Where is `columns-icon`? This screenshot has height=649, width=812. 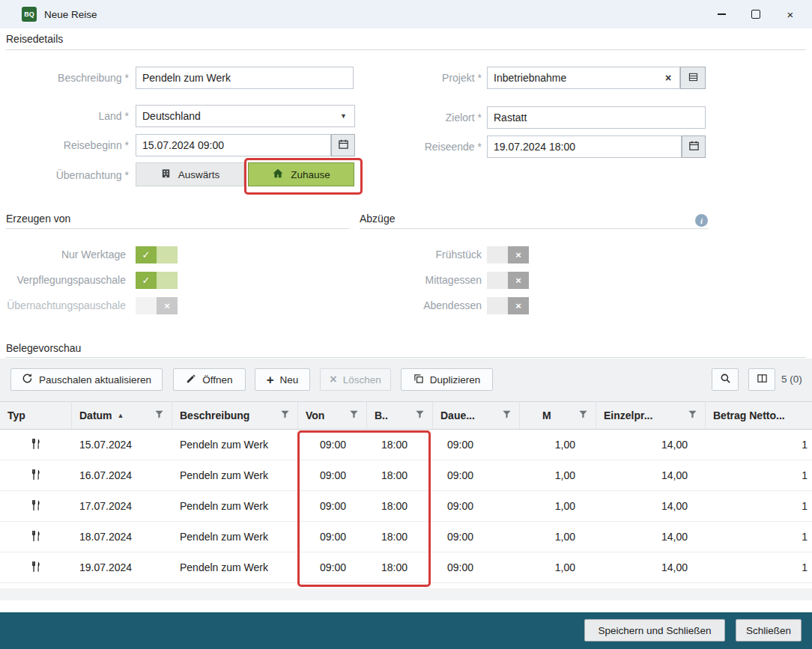 columns-icon is located at coordinates (763, 380).